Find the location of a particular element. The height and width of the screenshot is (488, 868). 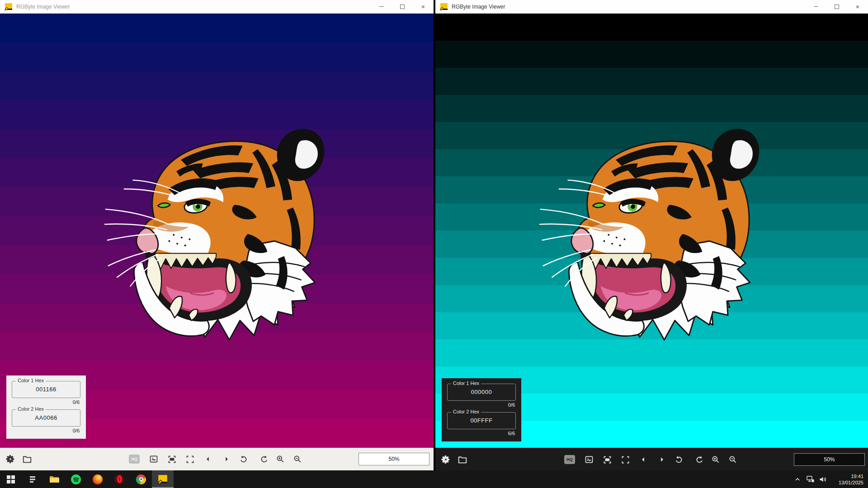

color1-hex-field: Color 1 Hex 001166 is located at coordinates (46, 389).